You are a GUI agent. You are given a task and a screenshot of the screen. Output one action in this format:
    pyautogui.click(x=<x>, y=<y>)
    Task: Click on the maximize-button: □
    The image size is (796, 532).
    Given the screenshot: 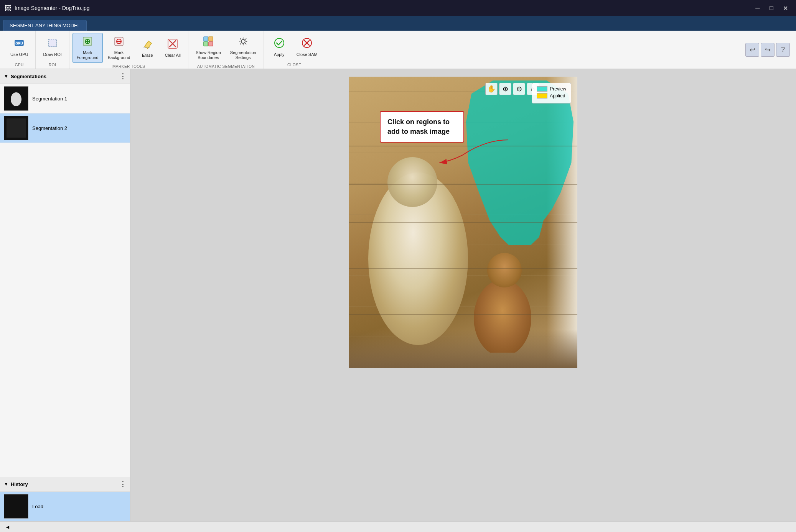 What is the action you would take?
    pyautogui.click(x=771, y=8)
    